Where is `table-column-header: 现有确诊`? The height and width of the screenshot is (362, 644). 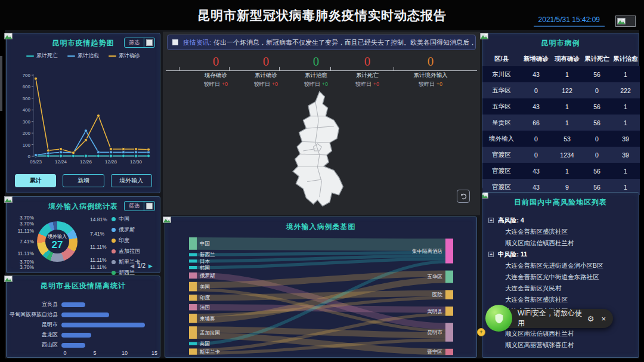
table-column-header: 现有确诊 is located at coordinates (567, 59).